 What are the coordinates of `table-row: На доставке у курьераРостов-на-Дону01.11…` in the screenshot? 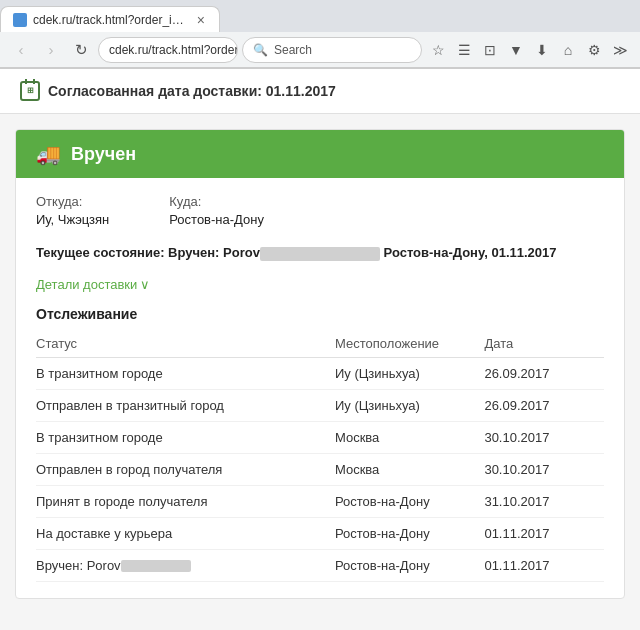 It's located at (320, 533).